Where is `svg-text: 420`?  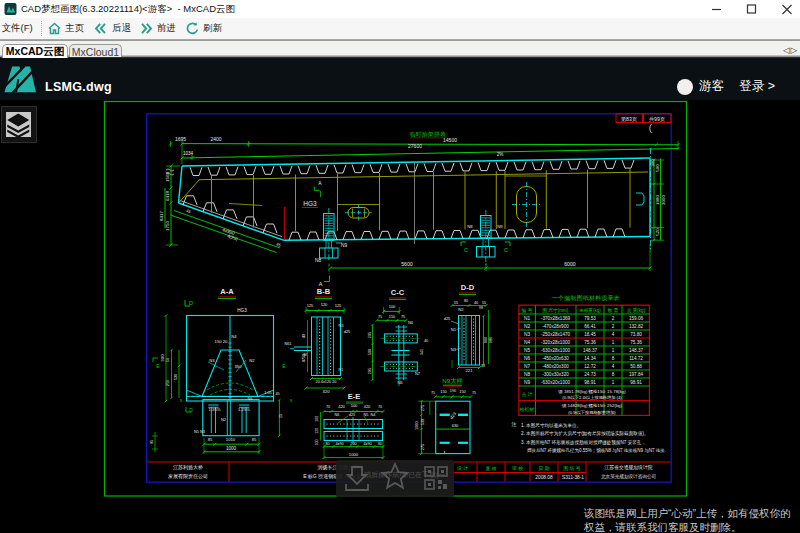
svg-text: 420 is located at coordinates (342, 406).